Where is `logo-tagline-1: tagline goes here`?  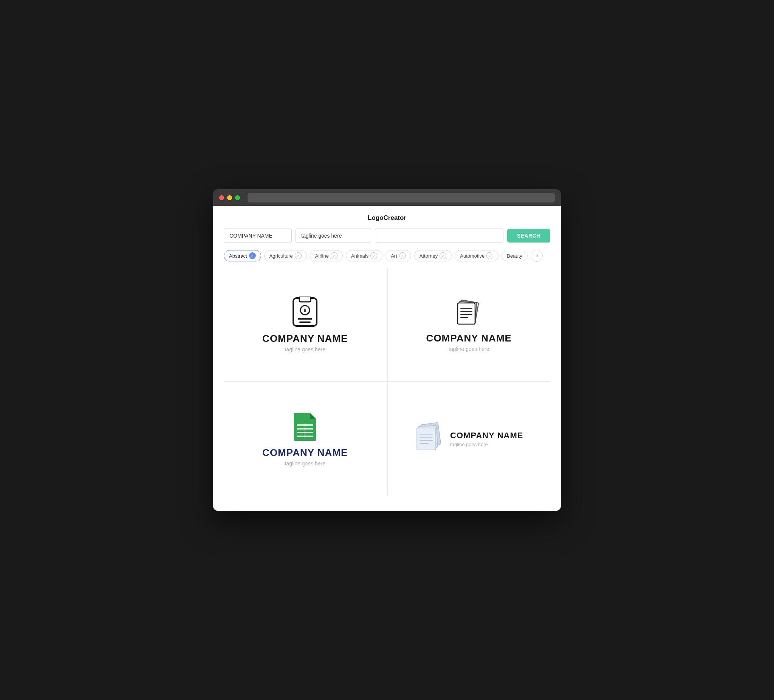
logo-tagline-1: tagline goes here is located at coordinates (305, 349).